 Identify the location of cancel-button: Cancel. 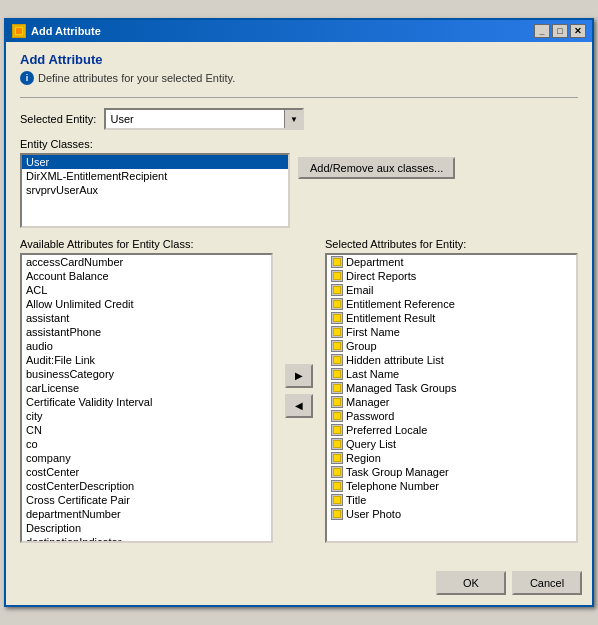
(547, 583).